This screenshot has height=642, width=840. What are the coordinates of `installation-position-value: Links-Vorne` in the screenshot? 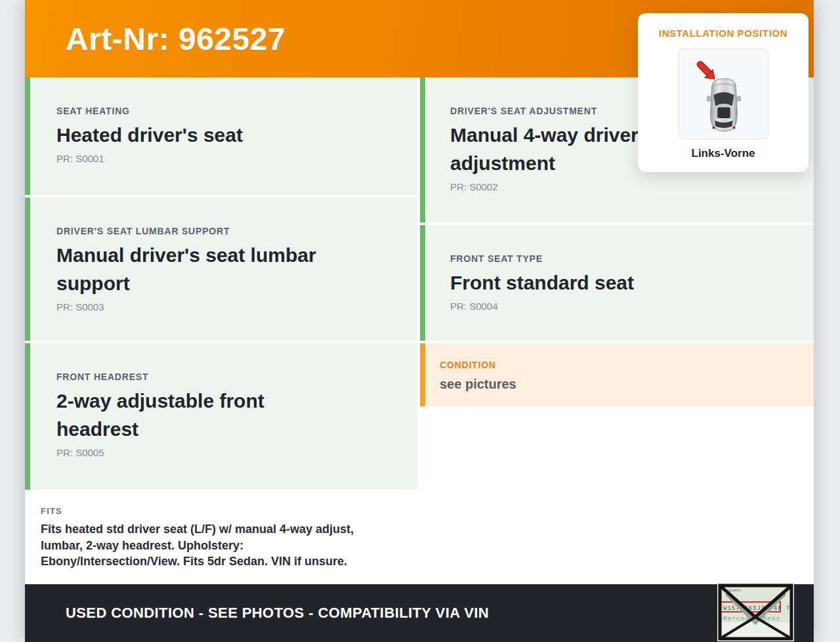 It's located at (723, 154).